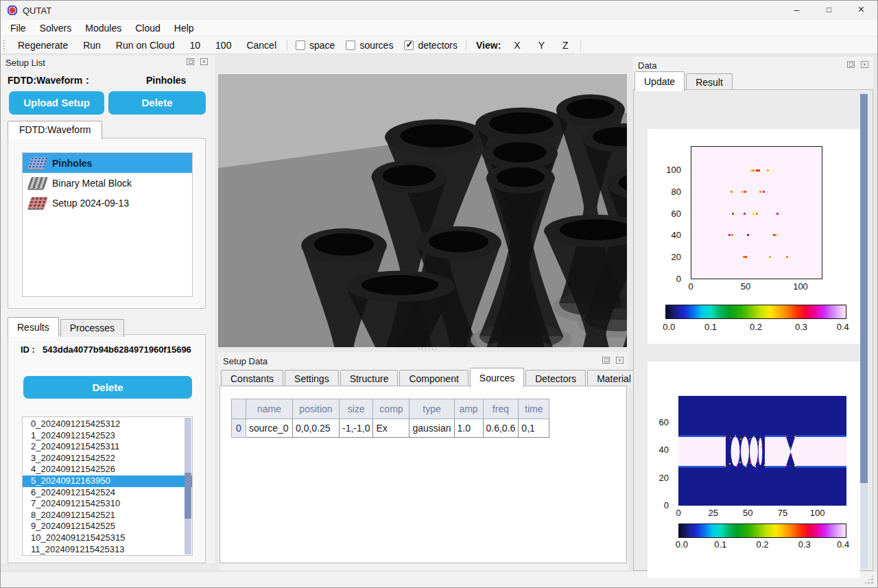  I want to click on ytick-0: 0, so click(667, 505).